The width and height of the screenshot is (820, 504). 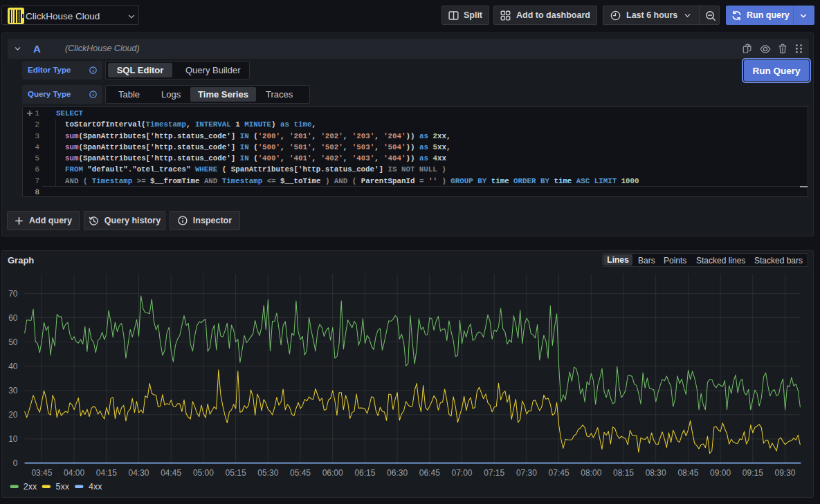 I want to click on svg-text: 70, so click(x=13, y=294).